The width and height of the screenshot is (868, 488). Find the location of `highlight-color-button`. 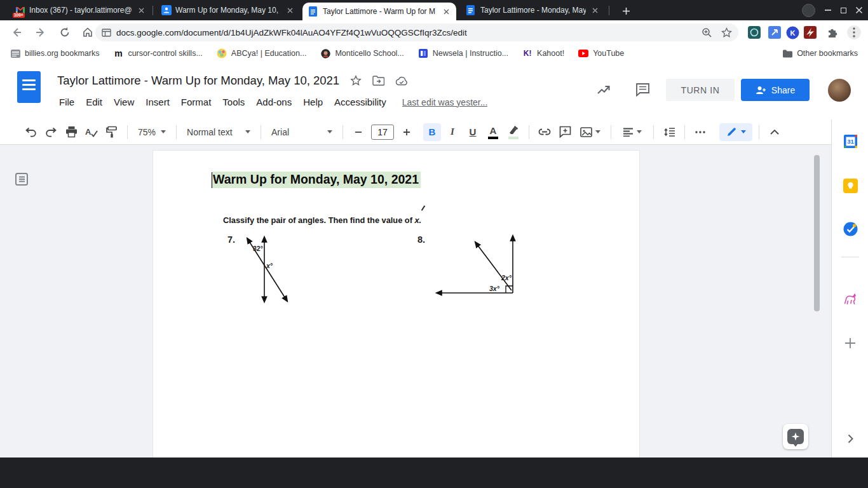

highlight-color-button is located at coordinates (513, 132).